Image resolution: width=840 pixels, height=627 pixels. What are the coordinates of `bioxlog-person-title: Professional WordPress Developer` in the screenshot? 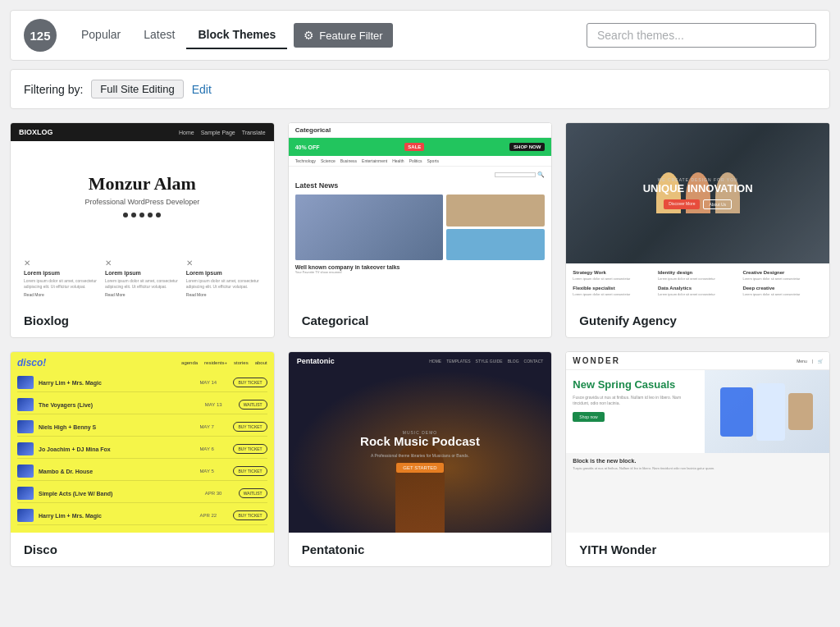 It's located at (142, 202).